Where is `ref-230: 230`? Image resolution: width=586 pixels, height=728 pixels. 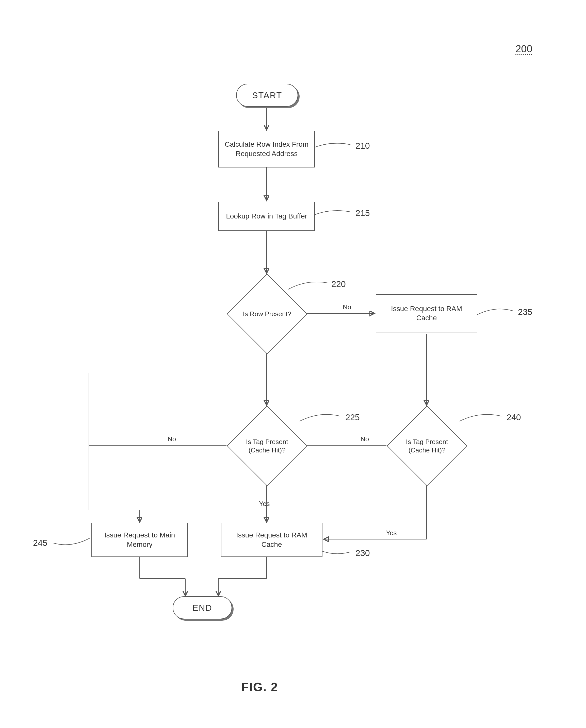
ref-230: 230 is located at coordinates (363, 553).